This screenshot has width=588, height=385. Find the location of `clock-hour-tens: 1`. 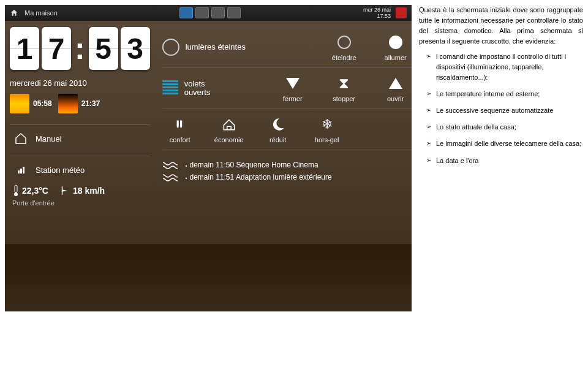

clock-hour-tens: 1 is located at coordinates (24, 48).